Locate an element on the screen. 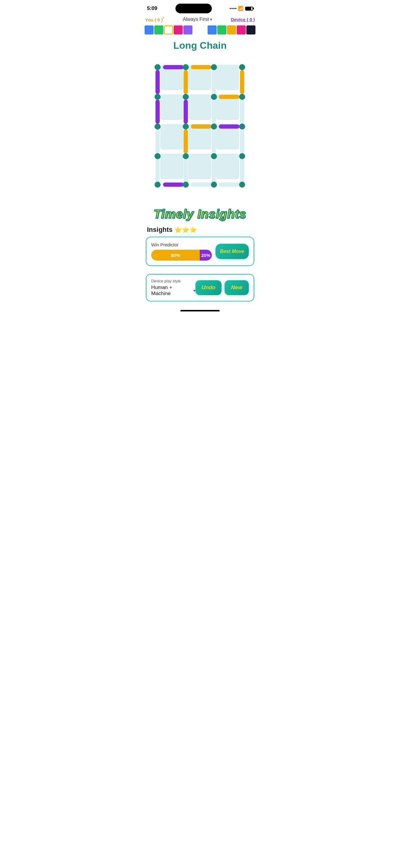  win-predictor-label: Win Predictor is located at coordinates (181, 245).